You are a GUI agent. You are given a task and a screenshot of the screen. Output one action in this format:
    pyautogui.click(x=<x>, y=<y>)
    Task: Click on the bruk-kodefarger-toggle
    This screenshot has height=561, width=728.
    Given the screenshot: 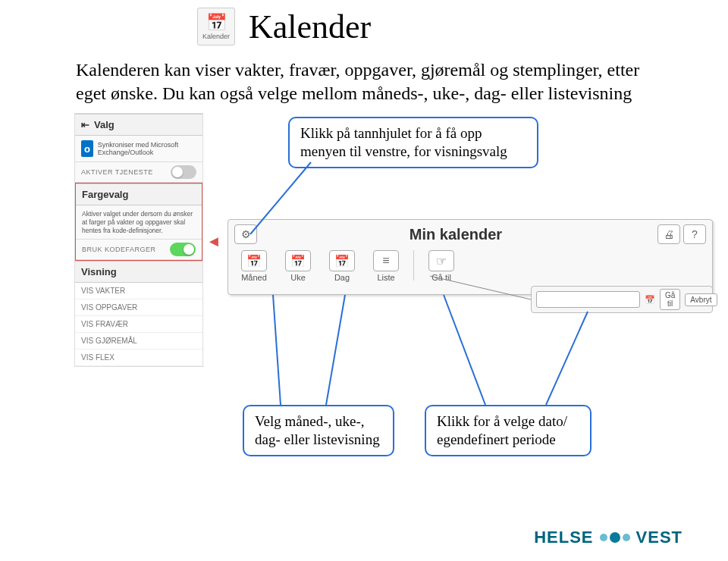 What is the action you would take?
    pyautogui.click(x=183, y=249)
    